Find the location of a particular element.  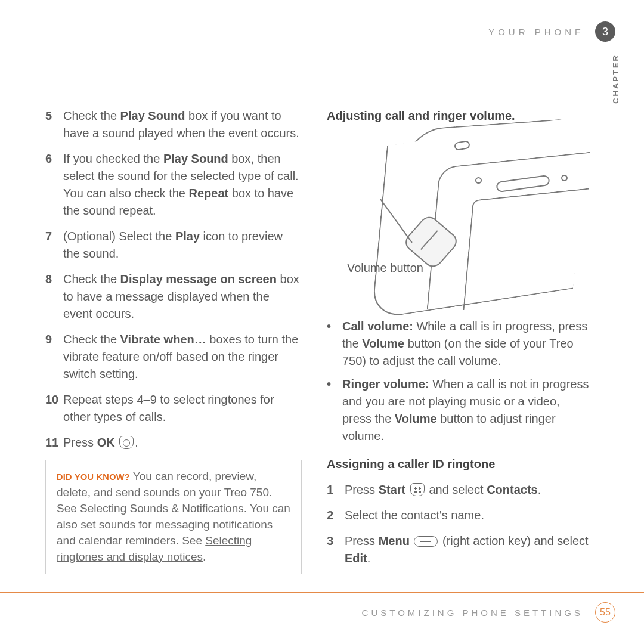

bullet-ringer-volume: •Ringer volume: When a call is not in pr… is located at coordinates (458, 410).